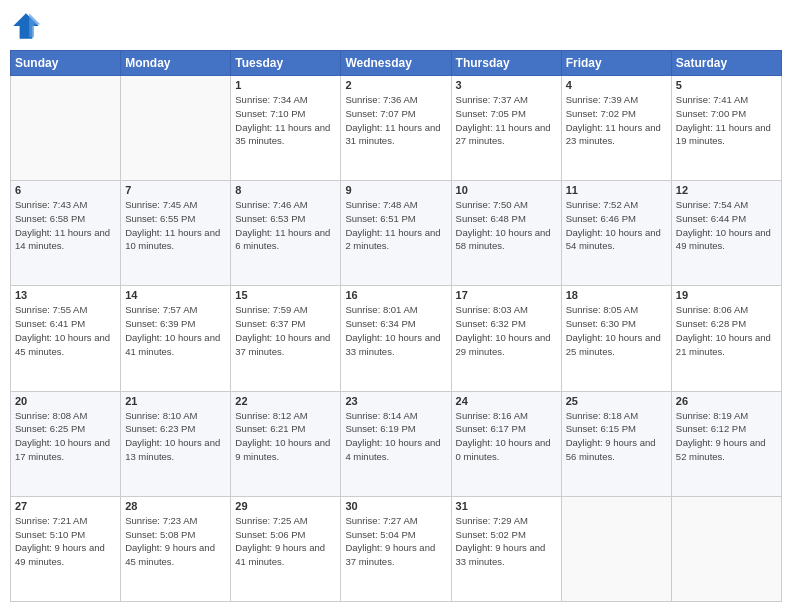 The image size is (792, 612). What do you see at coordinates (616, 190) in the screenshot?
I see `day-number: 11` at bounding box center [616, 190].